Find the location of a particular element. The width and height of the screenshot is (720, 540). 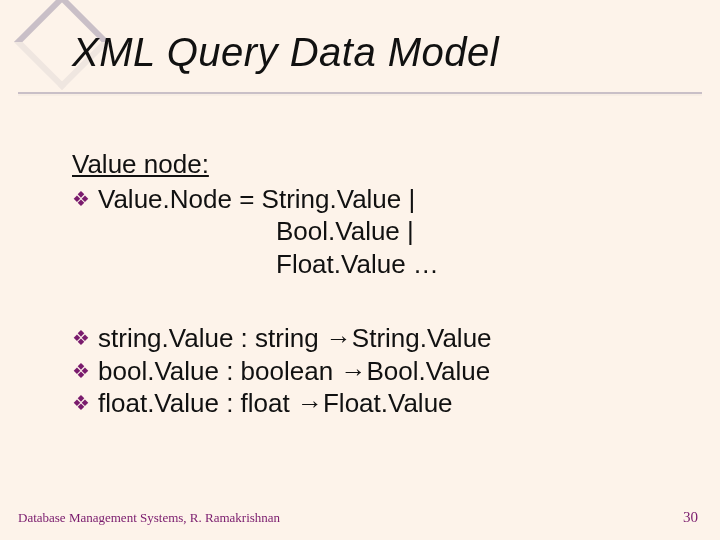

bullet-item: ❖ float.Value : float →Float.Value is located at coordinates (376, 404).